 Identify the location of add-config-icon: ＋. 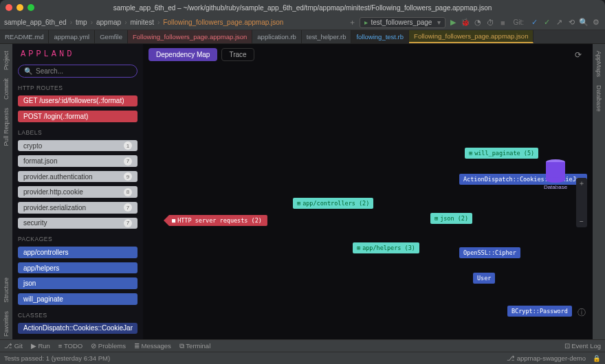
(352, 23).